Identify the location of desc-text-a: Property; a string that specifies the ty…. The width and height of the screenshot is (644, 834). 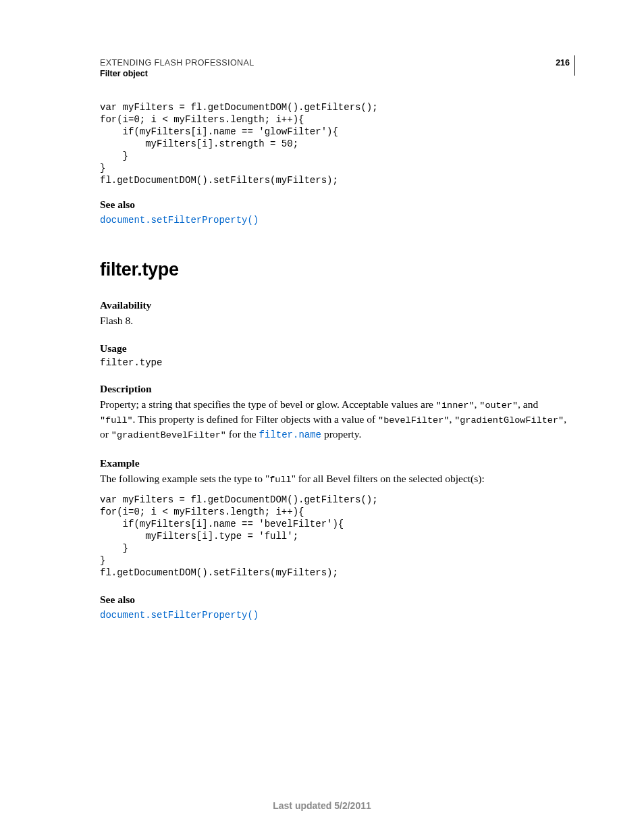
(268, 404).